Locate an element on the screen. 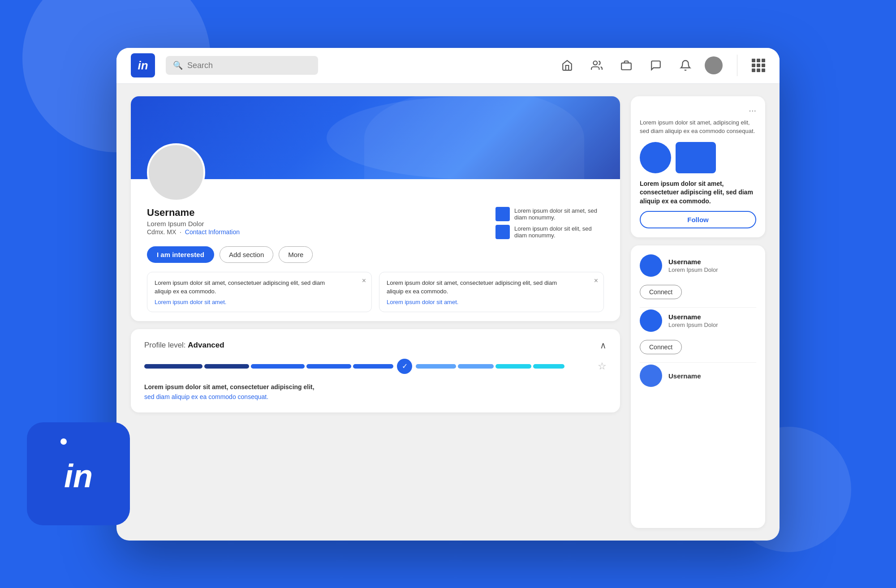 Image resolution: width=896 pixels, height=588 pixels. briefcase-nav-icon is located at coordinates (626, 65).